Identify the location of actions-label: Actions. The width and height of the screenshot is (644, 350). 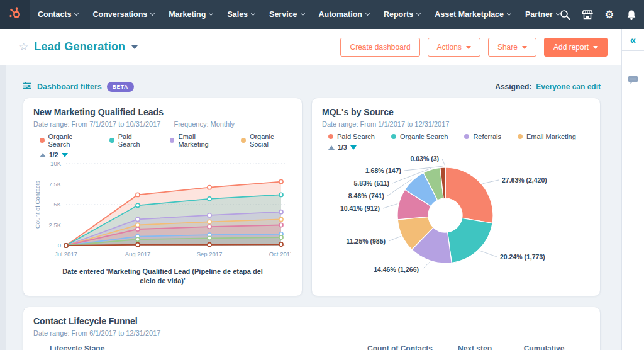
(449, 47).